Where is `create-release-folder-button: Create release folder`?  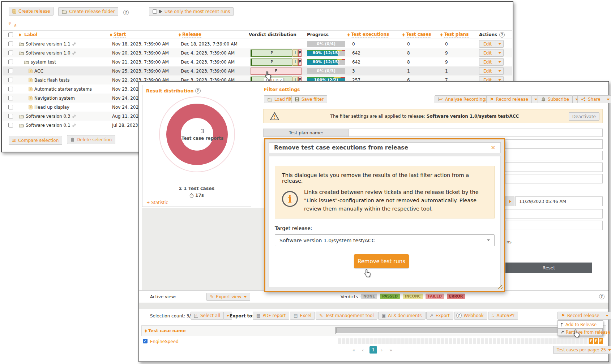
create-release-folder-button: Create release folder is located at coordinates (88, 12).